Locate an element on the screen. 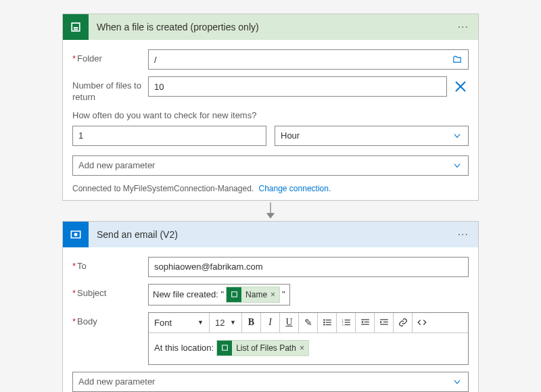 This screenshot has width=541, height=392. outlook-icon is located at coordinates (76, 235).